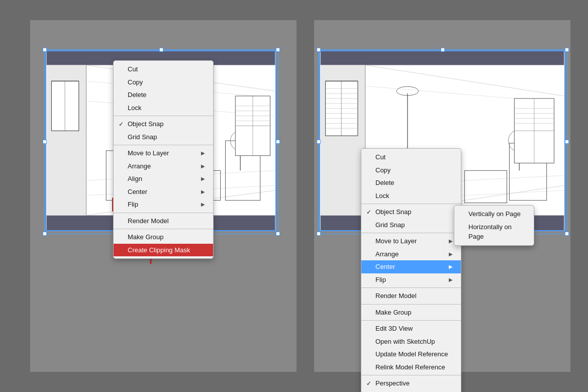 The width and height of the screenshot is (588, 392). What do you see at coordinates (411, 267) in the screenshot?
I see `right-menu-center: Center ▶` at bounding box center [411, 267].